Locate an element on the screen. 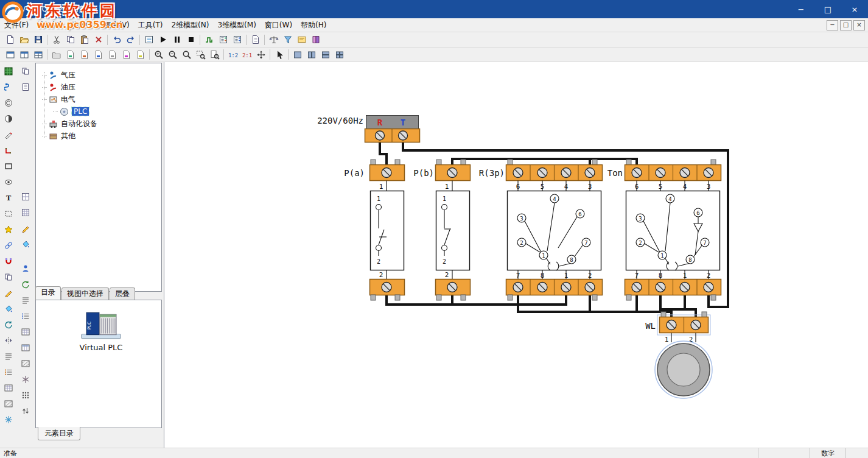 The width and height of the screenshot is (868, 458). cut-button is located at coordinates (56, 40).